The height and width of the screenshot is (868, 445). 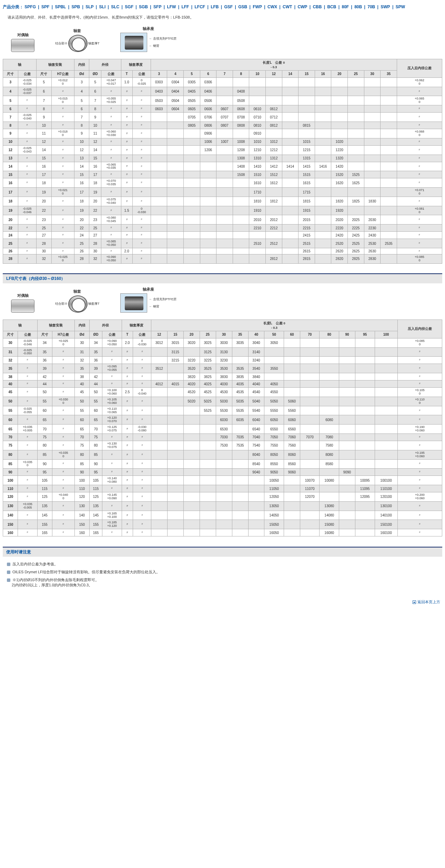 I want to click on table-row: 45〃50〃4550+0.100+0.0602.50-0.04045204525…, so click(x=223, y=393).